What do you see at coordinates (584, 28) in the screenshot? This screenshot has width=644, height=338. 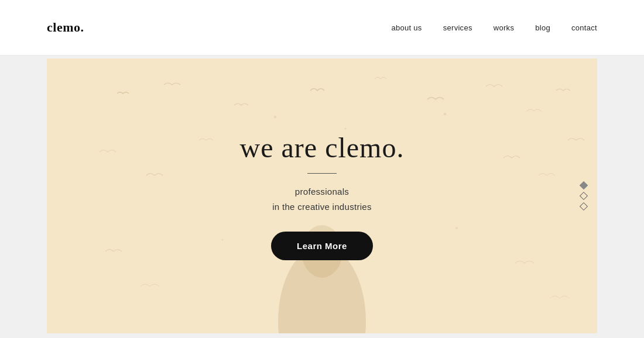 I see `nav-item-contact: contact` at bounding box center [584, 28].